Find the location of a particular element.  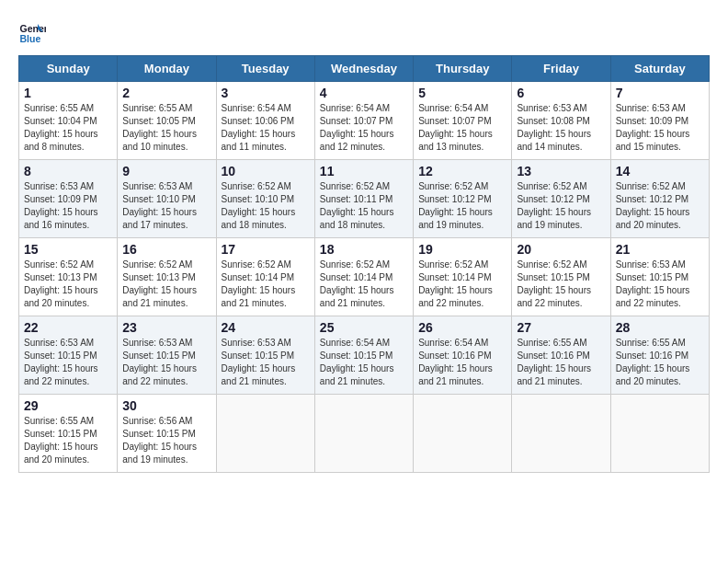

calendar-cell: 13 Sunrise: 6:52 AMSunset: 10:12 PMDayli… is located at coordinates (561, 199).